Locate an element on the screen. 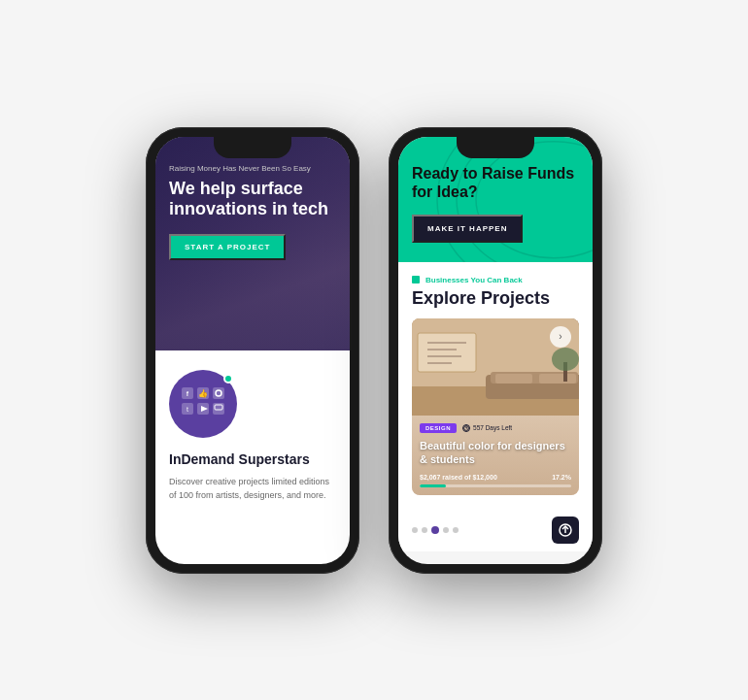  explore-section: Businesses You Can Back Explore Projects is located at coordinates (495, 386).